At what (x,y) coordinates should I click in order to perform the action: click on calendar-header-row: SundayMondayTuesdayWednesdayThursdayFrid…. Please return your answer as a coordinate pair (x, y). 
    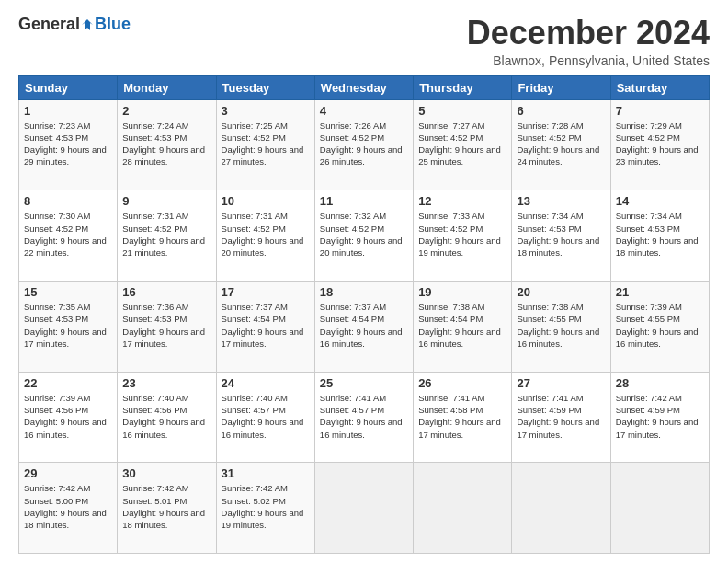
    Looking at the image, I should click on (364, 87).